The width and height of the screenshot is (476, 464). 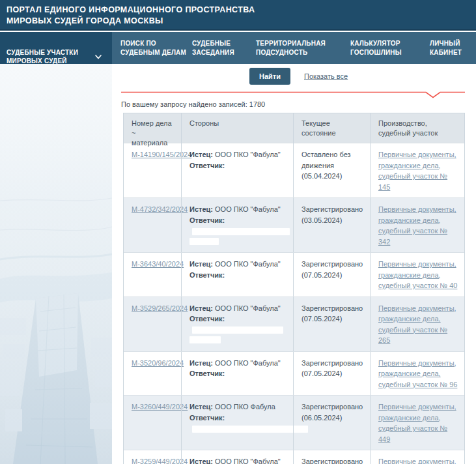 What do you see at coordinates (214, 48) in the screenshot?
I see `nav-item-court-sessions: СУДЕБНЫЕ ЗАСЕДАНИЯ` at bounding box center [214, 48].